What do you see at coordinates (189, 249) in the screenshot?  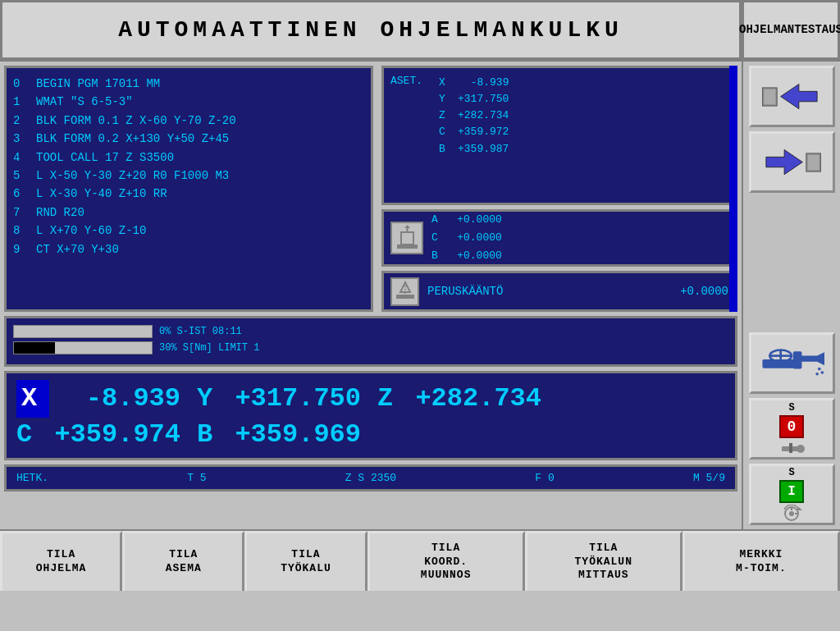 I see `program-line: 9CT X+70 Y+30` at bounding box center [189, 249].